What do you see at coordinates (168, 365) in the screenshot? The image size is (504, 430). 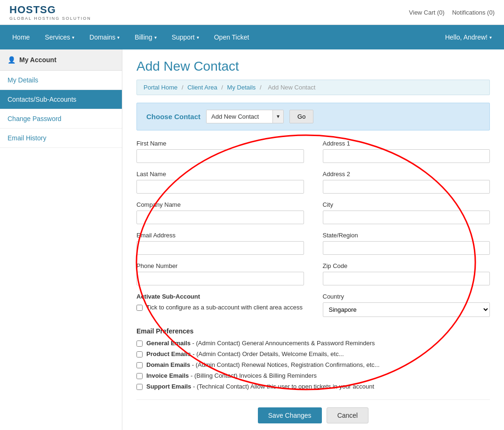 I see `pref-domain-bold: Domain Emails` at bounding box center [168, 365].